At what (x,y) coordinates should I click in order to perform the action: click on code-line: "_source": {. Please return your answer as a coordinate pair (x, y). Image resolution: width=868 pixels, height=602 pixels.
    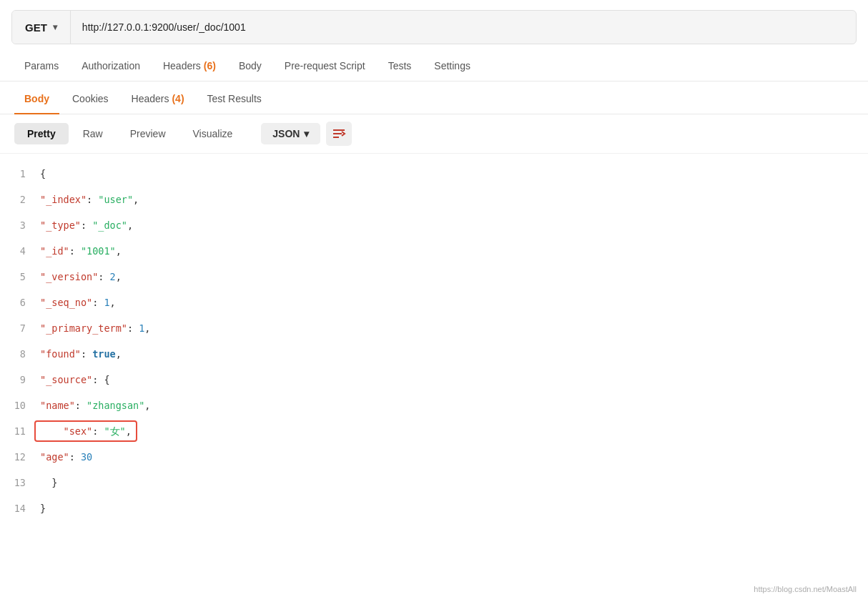
    Looking at the image, I should click on (454, 380).